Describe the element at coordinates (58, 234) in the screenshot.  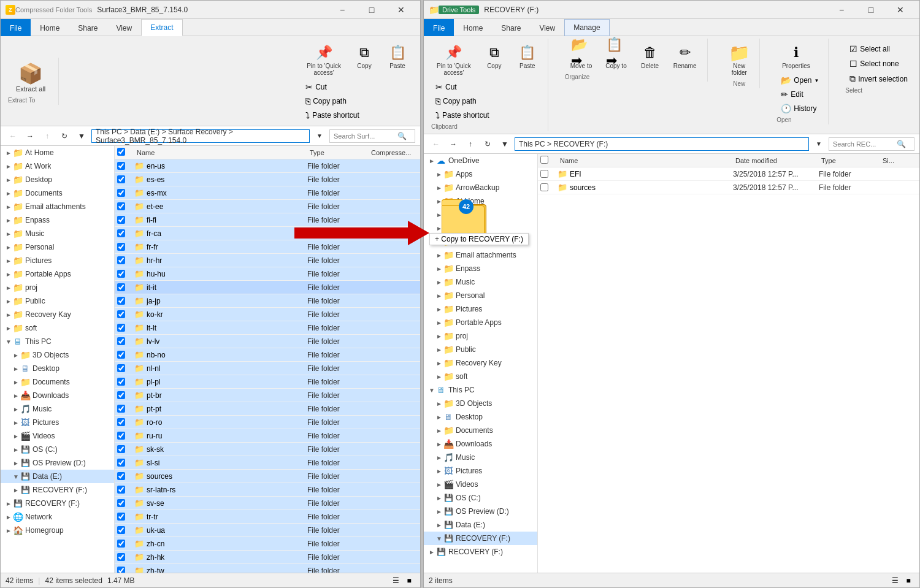
I see `tree-item-music: ► 📁 Music` at that location.